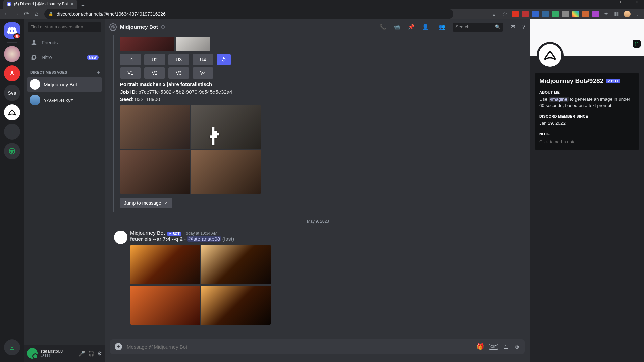 The height and width of the screenshot is (362, 644). What do you see at coordinates (12, 132) in the screenshot?
I see `add-server-button: +` at bounding box center [12, 132].